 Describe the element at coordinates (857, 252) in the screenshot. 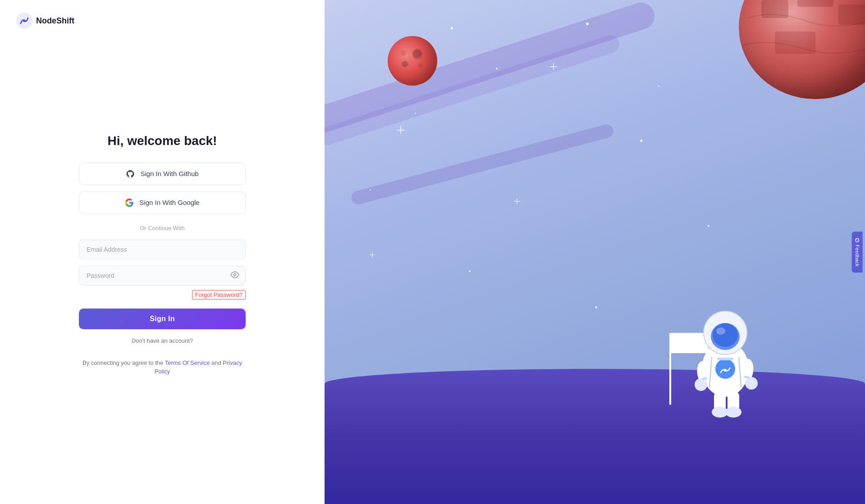

I see `feedback-tab: ✓ Feedback` at that location.